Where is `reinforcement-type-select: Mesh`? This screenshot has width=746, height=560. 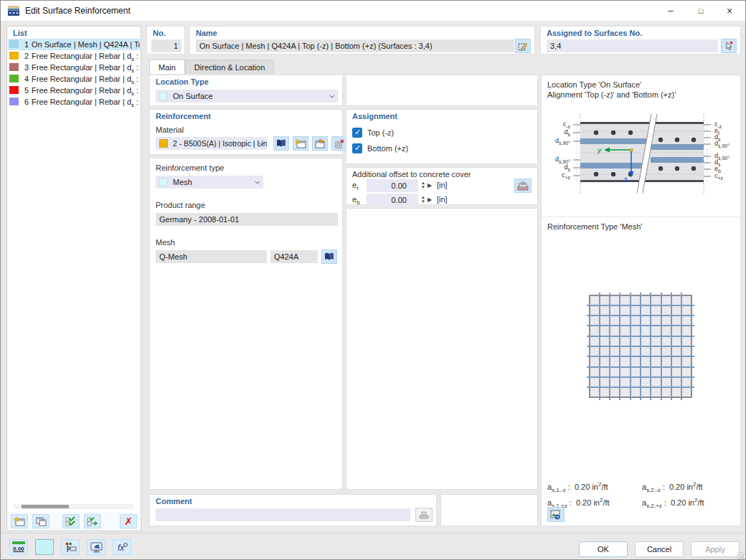
reinforcement-type-select: Mesh is located at coordinates (209, 182).